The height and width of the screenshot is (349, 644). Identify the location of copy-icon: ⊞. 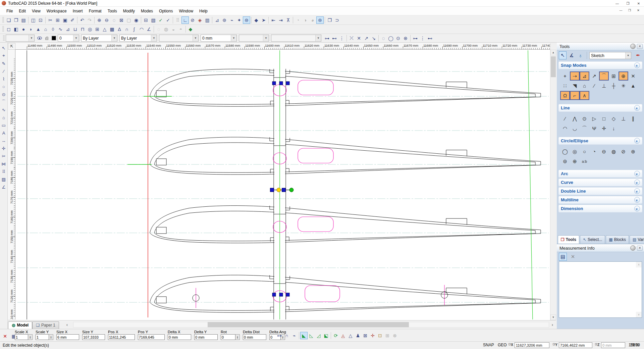
(58, 20).